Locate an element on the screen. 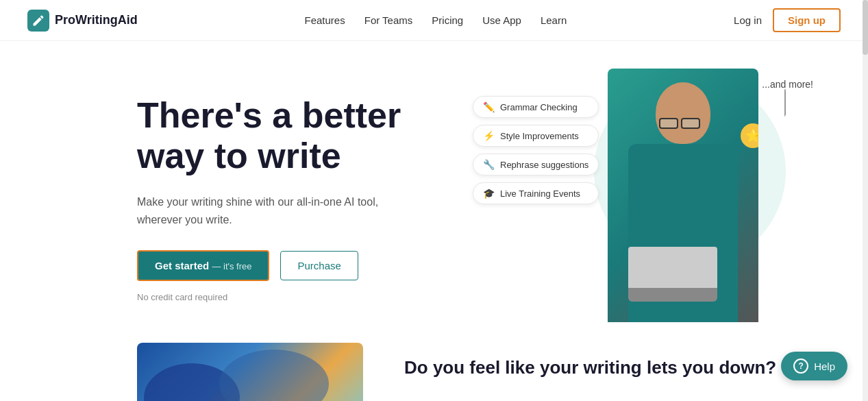  brand-name: ProWritingAid is located at coordinates (96, 21).